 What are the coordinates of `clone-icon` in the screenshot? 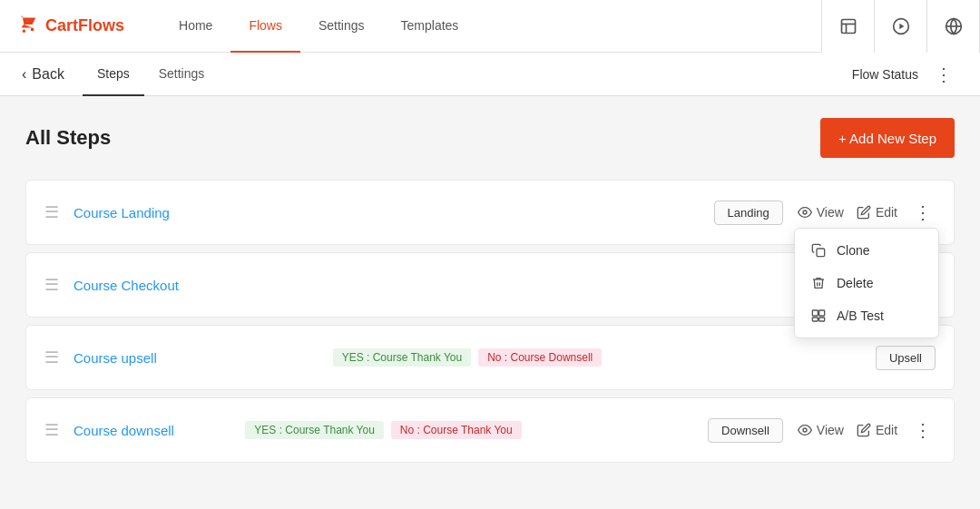 It's located at (818, 250).